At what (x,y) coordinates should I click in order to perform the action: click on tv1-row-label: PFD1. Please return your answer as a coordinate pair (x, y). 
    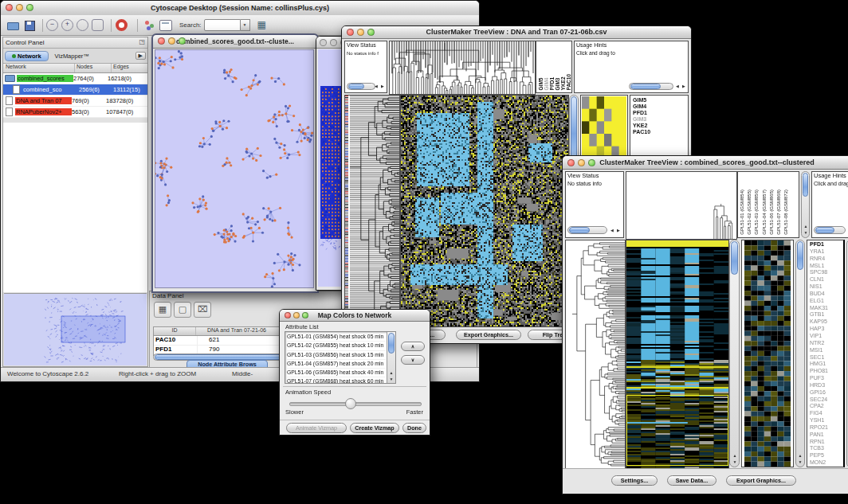
    Looking at the image, I should click on (660, 113).